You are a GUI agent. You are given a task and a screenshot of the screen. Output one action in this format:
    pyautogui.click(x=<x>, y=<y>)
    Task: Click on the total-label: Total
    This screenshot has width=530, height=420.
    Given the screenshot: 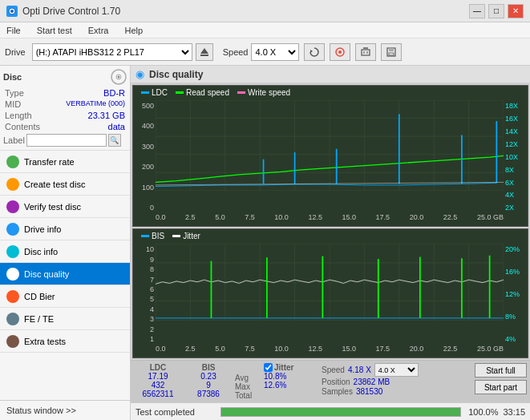 What is the action you would take?
    pyautogui.click(x=246, y=396)
    